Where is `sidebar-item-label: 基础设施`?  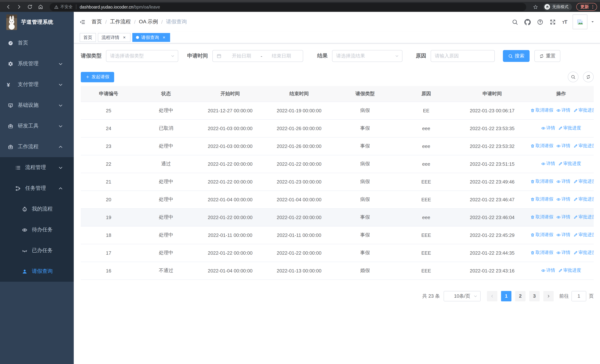 sidebar-item-label: 基础设施 is located at coordinates (28, 105).